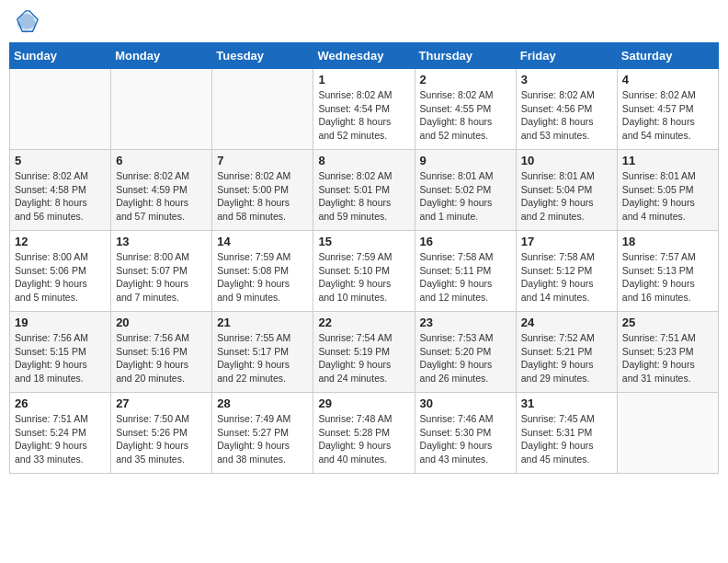  I want to click on calendar-cell: 18Sunrise: 7:57 AM Sunset: 5:13 PM Dayli…, so click(667, 271).